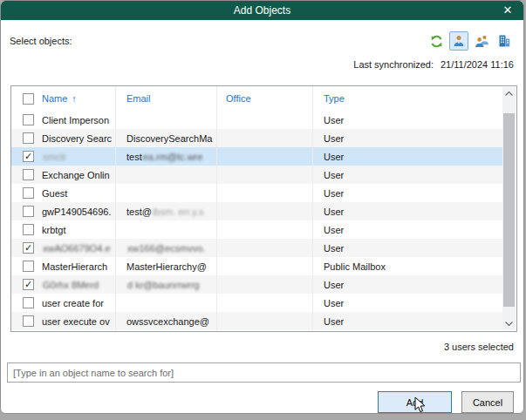 This screenshot has width=526, height=420. Describe the element at coordinates (509, 211) in the screenshot. I see `scrollbar-grip-icon` at that location.